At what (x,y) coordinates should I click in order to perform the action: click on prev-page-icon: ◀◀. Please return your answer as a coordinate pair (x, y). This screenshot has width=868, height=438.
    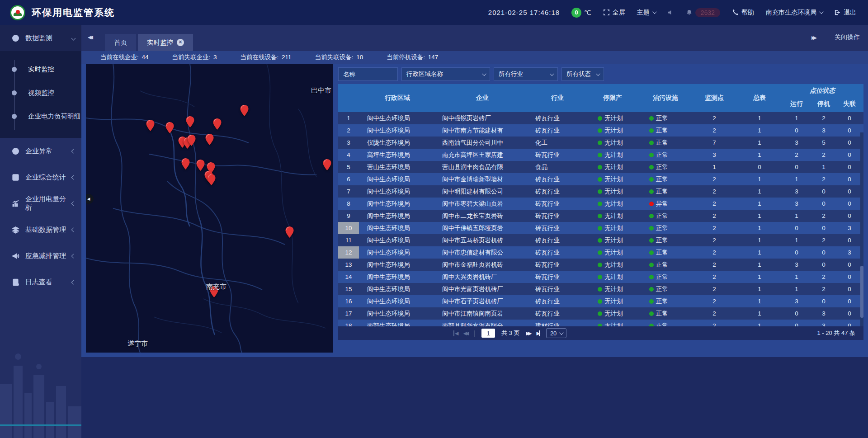
    Looking at the image, I should click on (465, 334).